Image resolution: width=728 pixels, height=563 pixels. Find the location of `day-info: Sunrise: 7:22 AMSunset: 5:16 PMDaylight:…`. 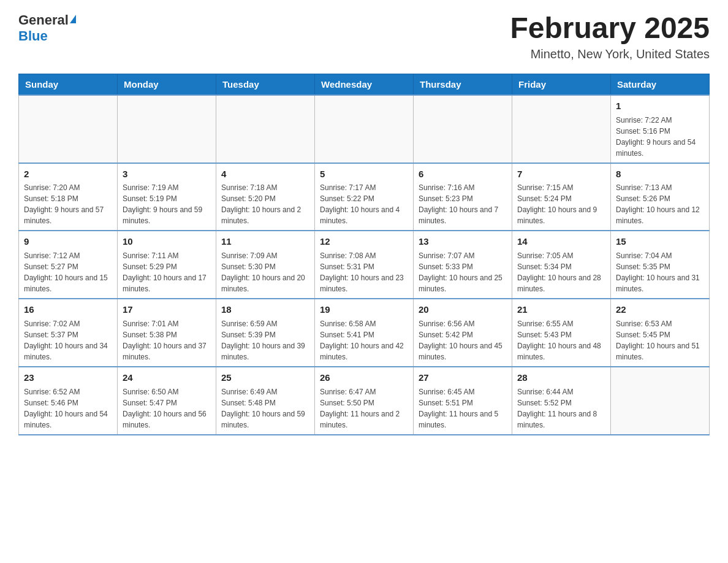

day-info: Sunrise: 7:22 AMSunset: 5:16 PMDaylight:… is located at coordinates (660, 137).